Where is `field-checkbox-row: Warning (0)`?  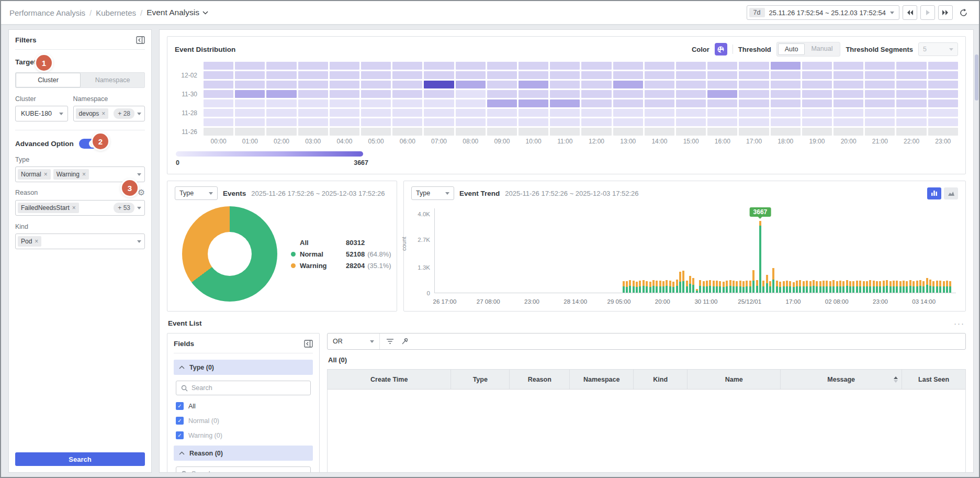 field-checkbox-row: Warning (0) is located at coordinates (243, 436).